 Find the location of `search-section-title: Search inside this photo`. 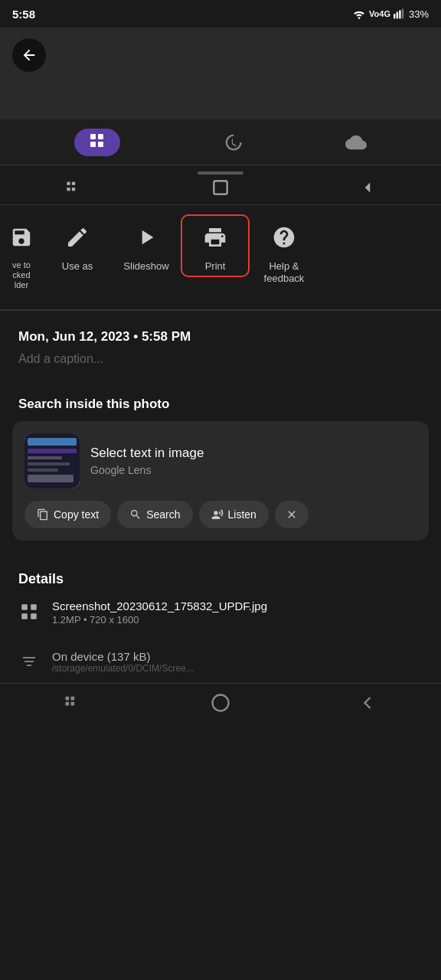

search-section-title: Search inside this photo is located at coordinates (220, 404).